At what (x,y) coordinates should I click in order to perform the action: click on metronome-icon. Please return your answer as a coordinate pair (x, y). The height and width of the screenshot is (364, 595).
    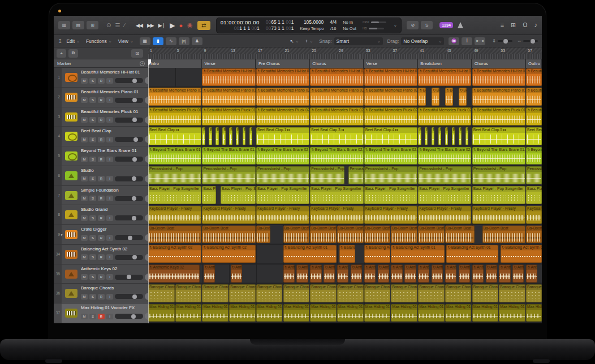
    Looking at the image, I should click on (460, 25).